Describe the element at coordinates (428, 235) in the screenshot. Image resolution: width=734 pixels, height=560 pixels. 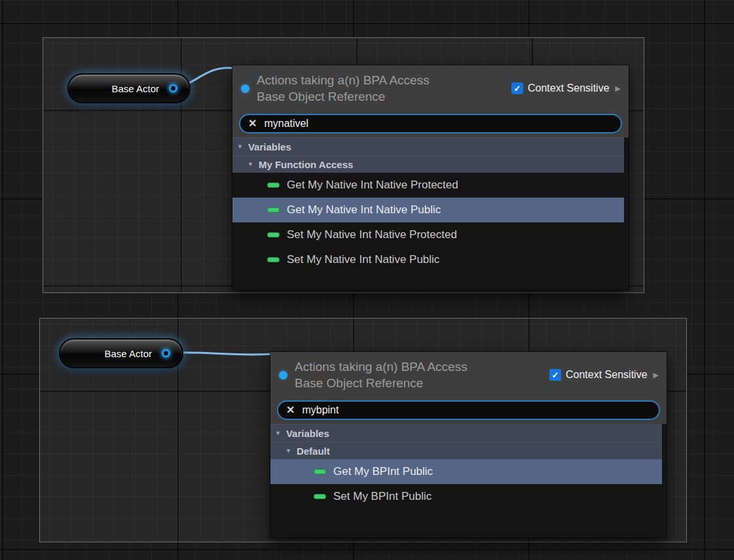
I see `action-item: Set My Native Int Native Protected` at that location.